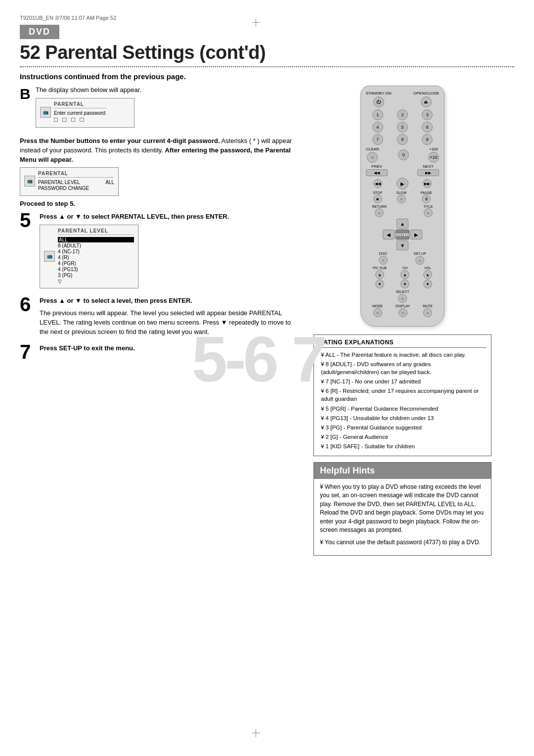 This screenshot has height=756, width=534. I want to click on step-b-section: B The display shown below will appear. 📺…, so click(161, 109).